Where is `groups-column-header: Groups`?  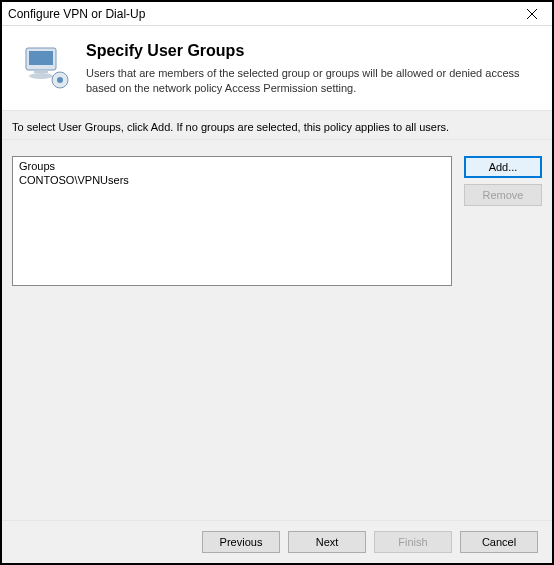
groups-column-header: Groups is located at coordinates (232, 166).